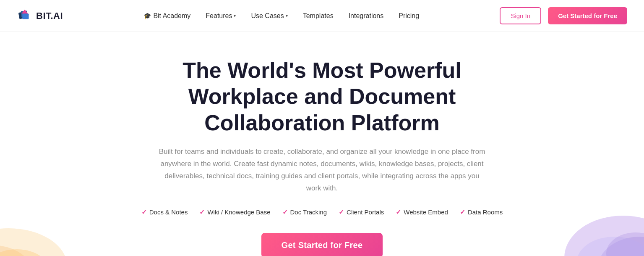 This screenshot has height=256, width=644. What do you see at coordinates (366, 16) in the screenshot?
I see `nav-integrations: Integrations` at bounding box center [366, 16].